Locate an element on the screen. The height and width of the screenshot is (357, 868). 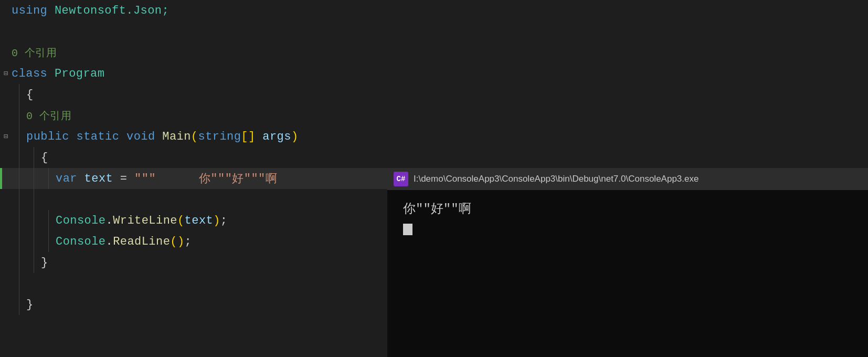
text-arg: text is located at coordinates (199, 220).